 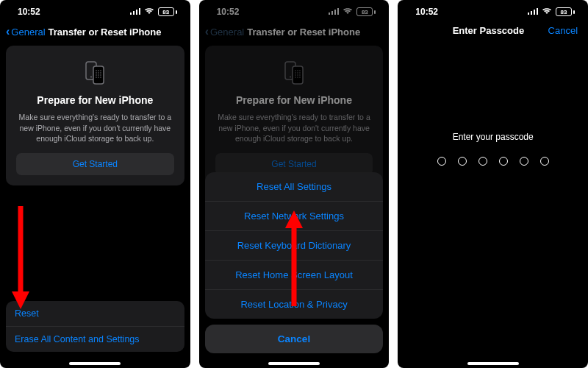 I want to click on annotation-arrow-down, so click(x=21, y=258).